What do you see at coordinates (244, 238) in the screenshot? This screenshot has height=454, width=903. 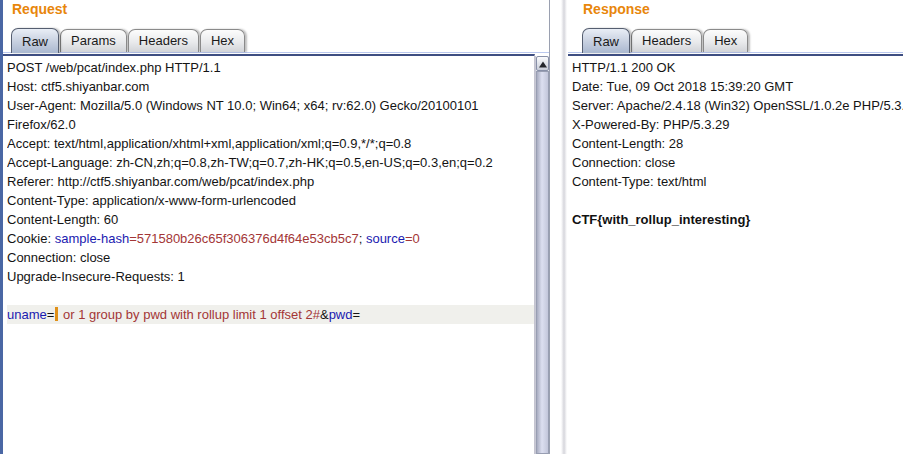 I see `text-segment: =571580b26c65f306376d4f64e53cb5c7` at bounding box center [244, 238].